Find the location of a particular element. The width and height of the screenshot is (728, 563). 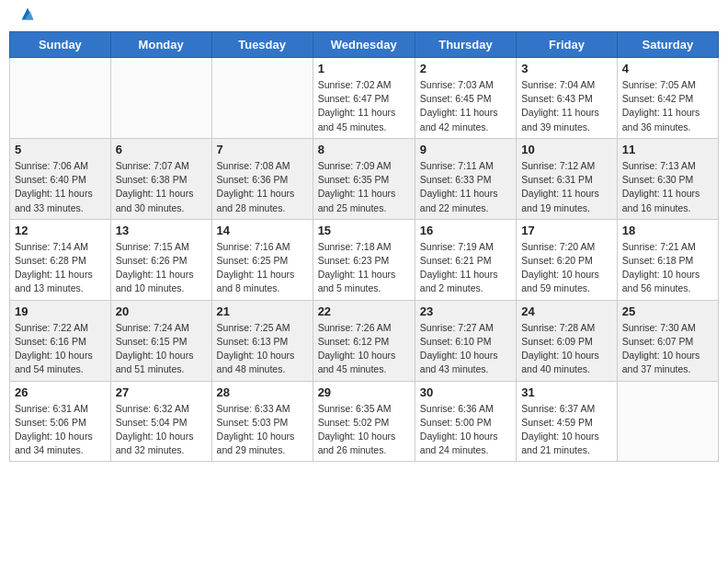

logo-icon is located at coordinates (28, 14).